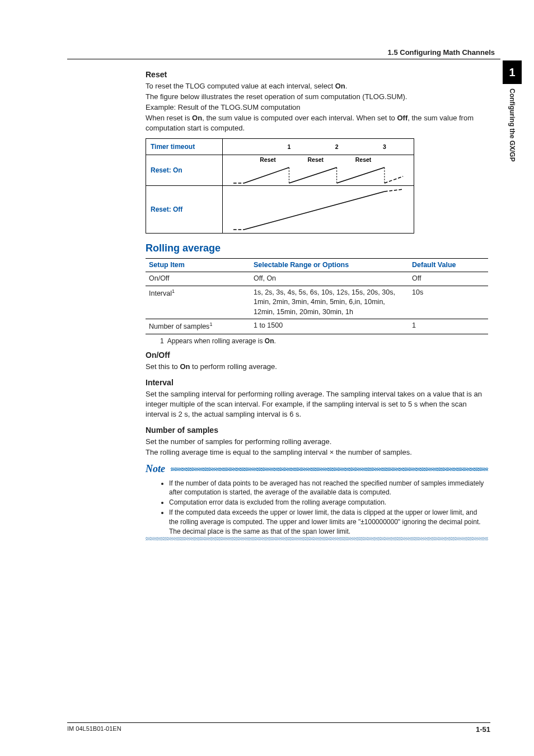 The height and width of the screenshot is (756, 534). Describe the element at coordinates (198, 327) in the screenshot. I see `table-cell: Number of samples1` at that location.